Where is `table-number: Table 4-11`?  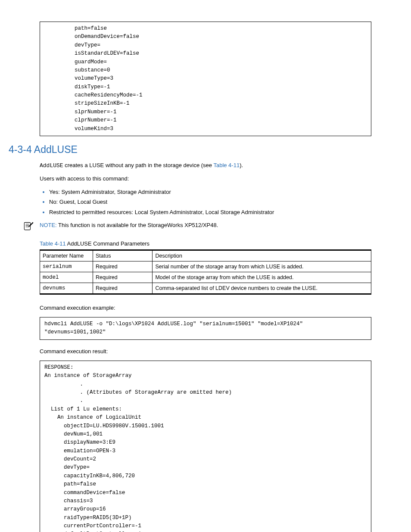 table-number: Table 4-11 is located at coordinates (53, 244).